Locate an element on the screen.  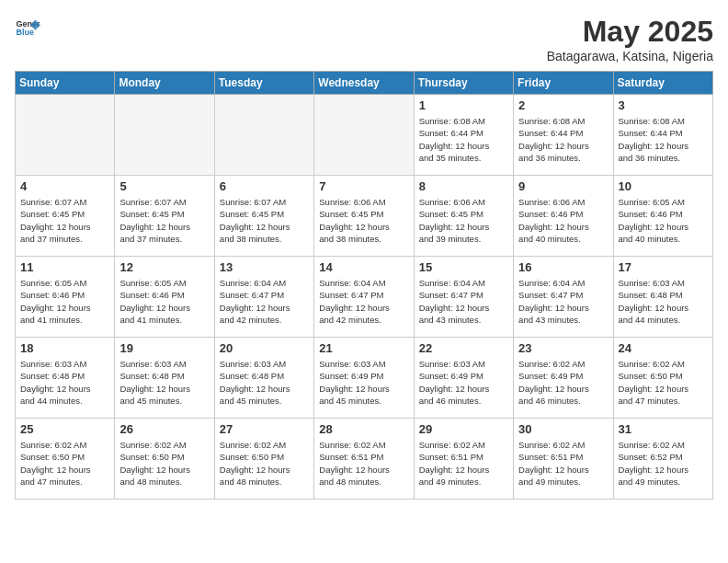
month-title: May 2025 is located at coordinates (631, 31).